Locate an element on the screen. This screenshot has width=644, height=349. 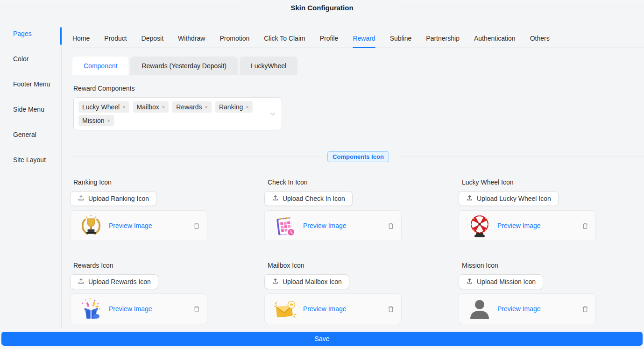
sidebar-item-site-layout: Site Layout is located at coordinates (31, 160).